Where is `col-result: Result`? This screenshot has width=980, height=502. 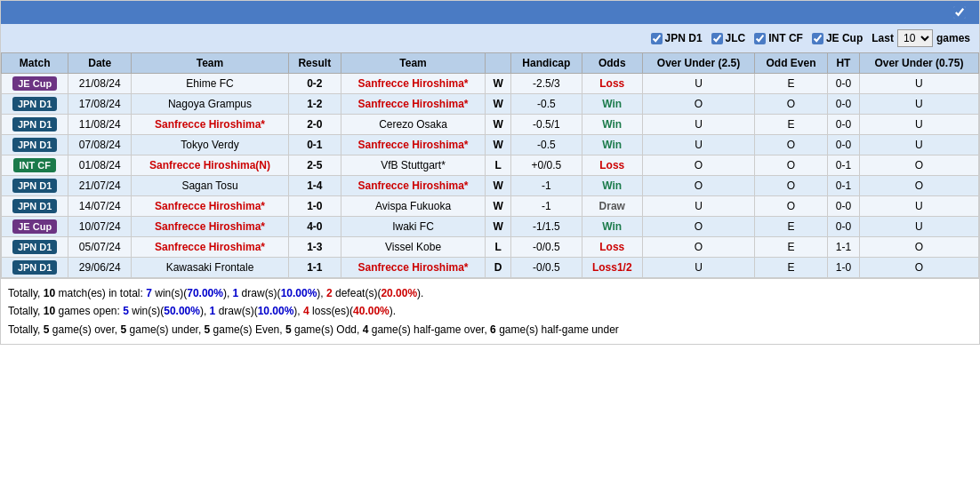
col-result: Result is located at coordinates (315, 64).